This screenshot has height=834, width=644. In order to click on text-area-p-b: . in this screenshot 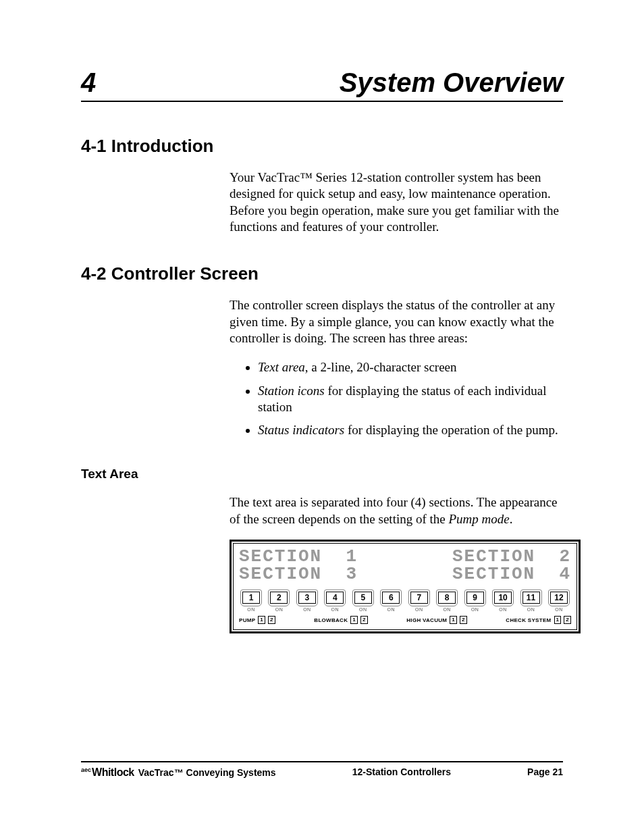, I will do `click(512, 519)`.